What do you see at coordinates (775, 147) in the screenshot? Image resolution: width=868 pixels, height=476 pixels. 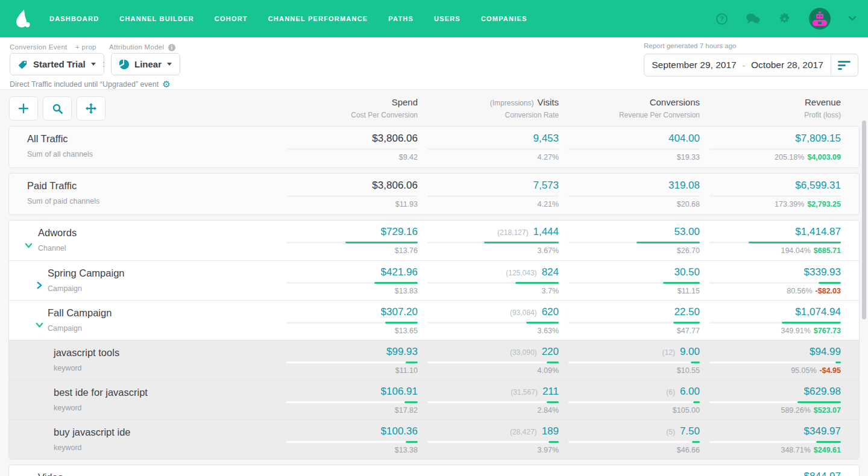 I see `revenue-cell: $7,809.15205.18%$4,003.09` at bounding box center [775, 147].